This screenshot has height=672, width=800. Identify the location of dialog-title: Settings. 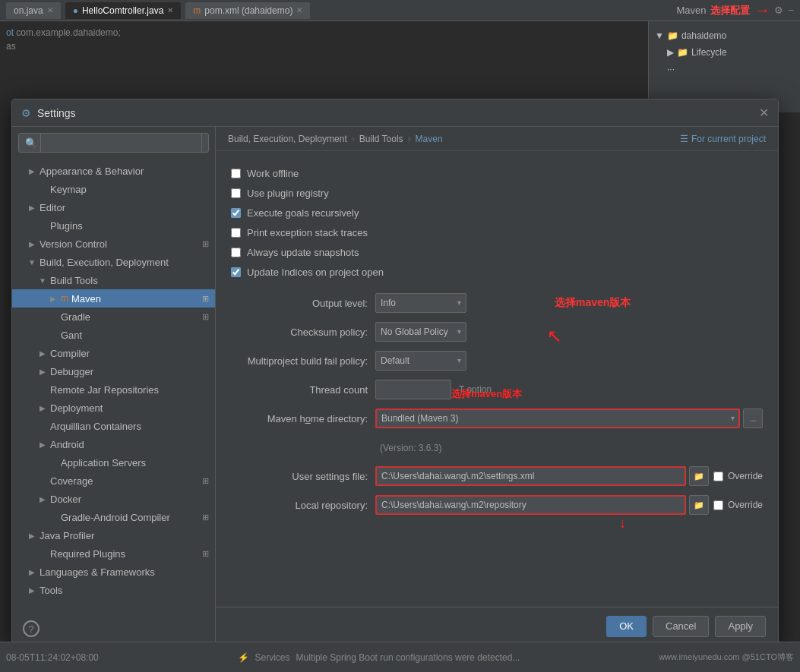
(56, 113).